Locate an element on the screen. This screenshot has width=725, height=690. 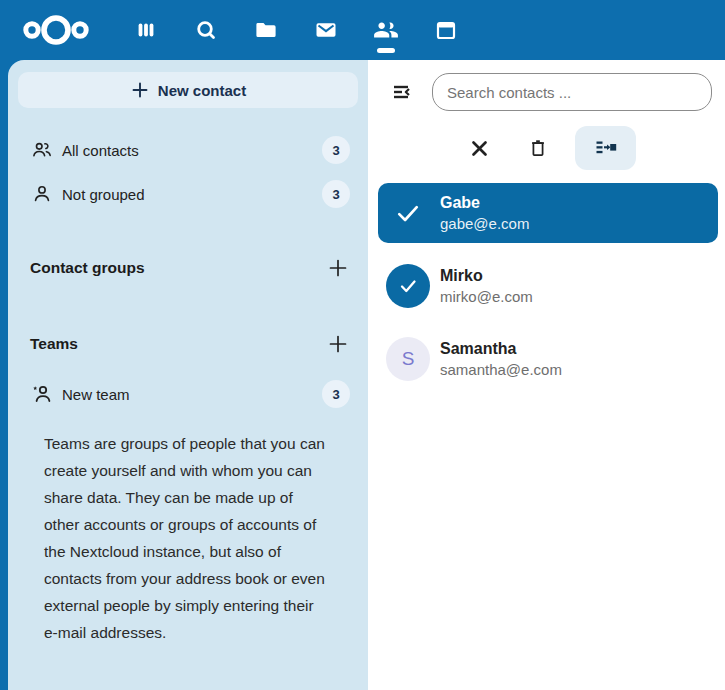
contact-email: gabe@e.com is located at coordinates (484, 224).